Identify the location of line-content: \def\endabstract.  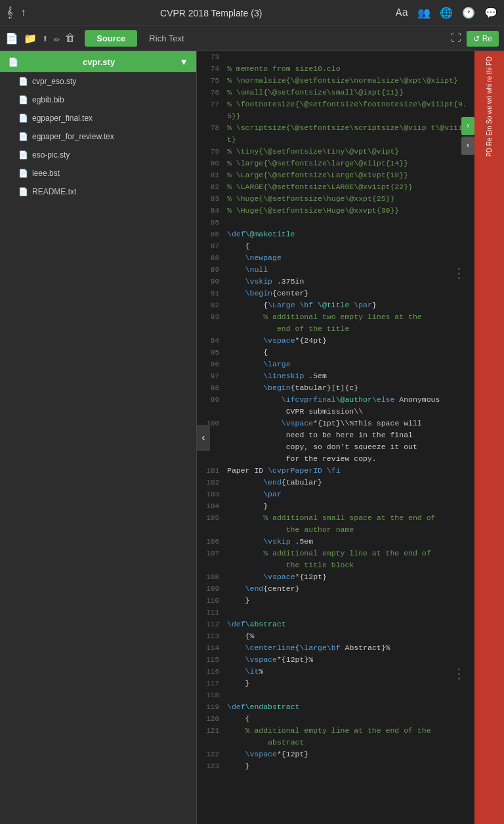
(349, 707).